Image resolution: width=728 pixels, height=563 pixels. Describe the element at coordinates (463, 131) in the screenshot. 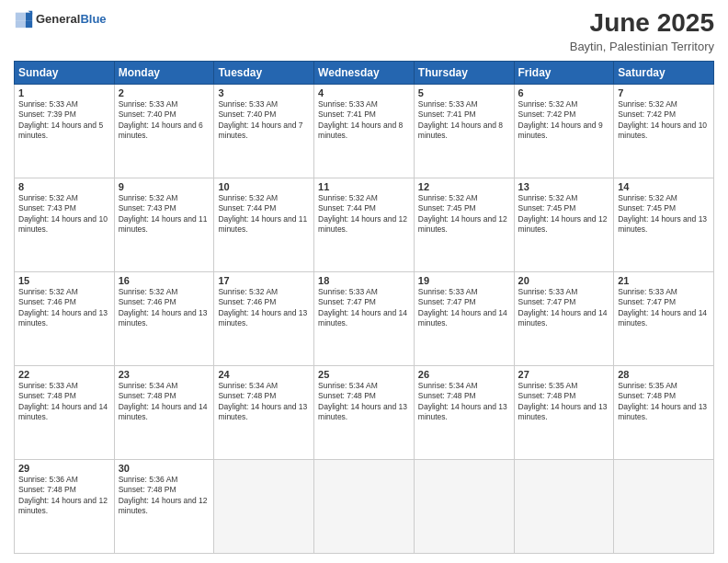

I see `table-row: 5 Sunrise: 5:33 AM Sunset: 7:41 PM Dayli…` at that location.